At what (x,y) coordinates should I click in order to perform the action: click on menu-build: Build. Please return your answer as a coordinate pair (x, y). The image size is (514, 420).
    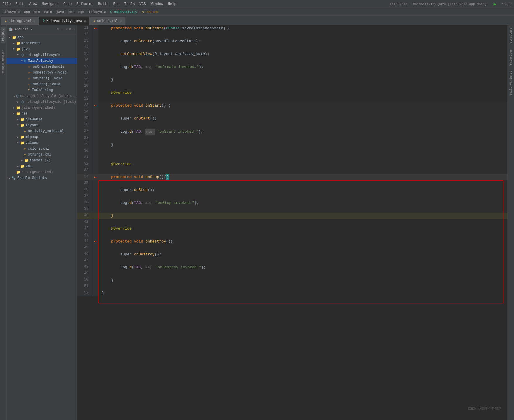
    Looking at the image, I should click on (103, 4).